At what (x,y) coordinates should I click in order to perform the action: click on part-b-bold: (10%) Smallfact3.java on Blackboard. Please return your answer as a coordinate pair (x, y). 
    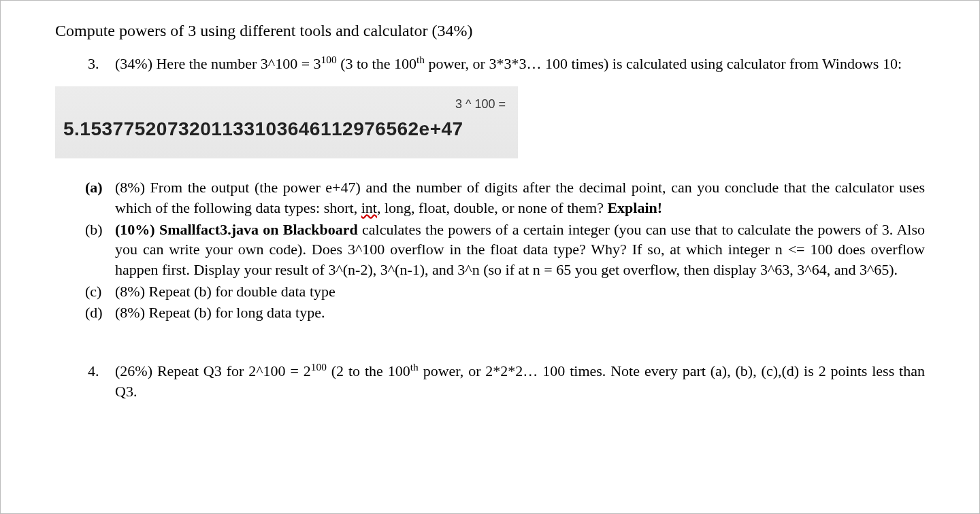
    Looking at the image, I should click on (237, 230).